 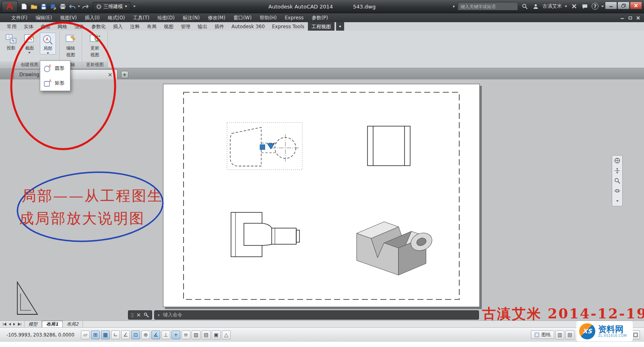 I want to click on undo-icon, so click(x=72, y=6).